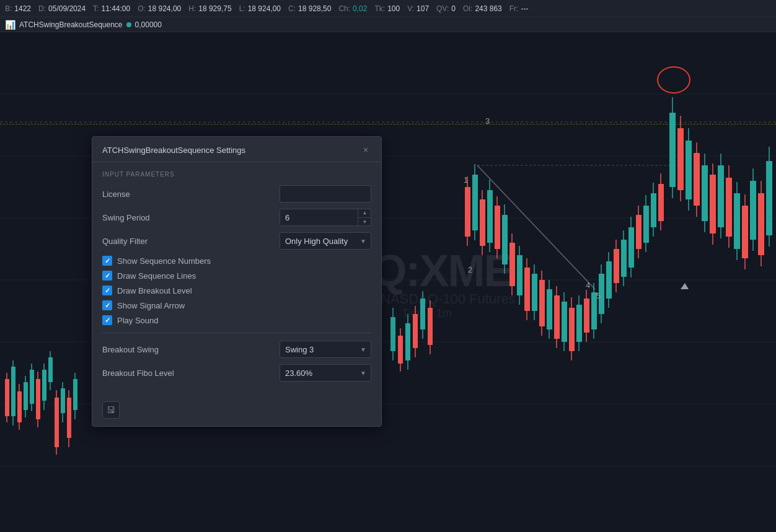 This screenshot has width=776, height=532. What do you see at coordinates (519, 9) in the screenshot?
I see `fri-field: Fr: ---` at bounding box center [519, 9].